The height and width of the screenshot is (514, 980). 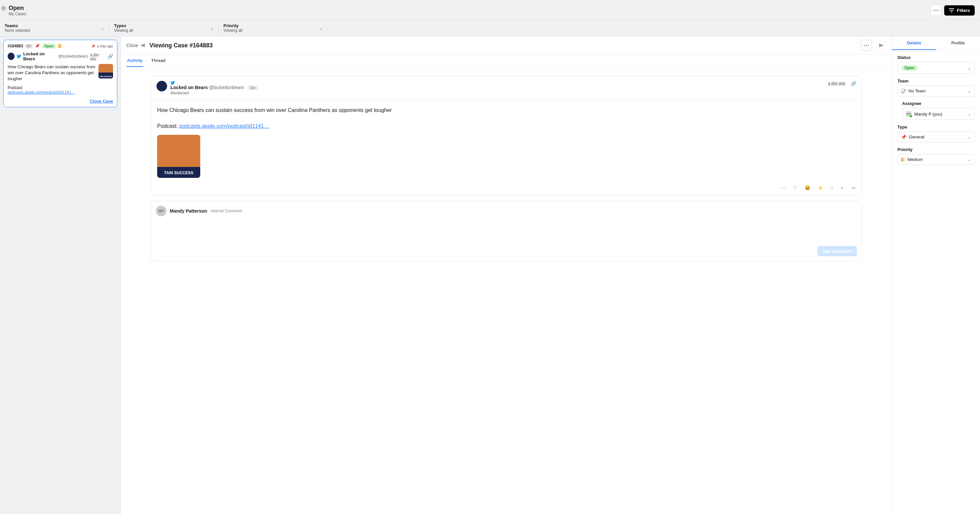 I want to click on status-label: Status, so click(x=936, y=58).